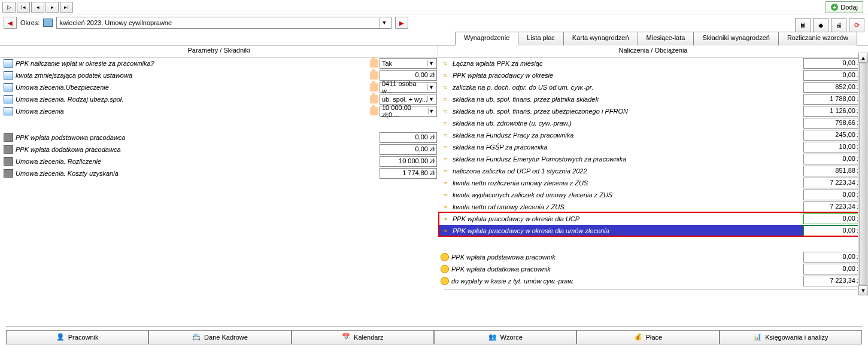 The height and width of the screenshot is (348, 868). Describe the element at coordinates (818, 38) in the screenshot. I see `tab-rozliczanie-wzorców: Rozliczanie wzorców` at that location.